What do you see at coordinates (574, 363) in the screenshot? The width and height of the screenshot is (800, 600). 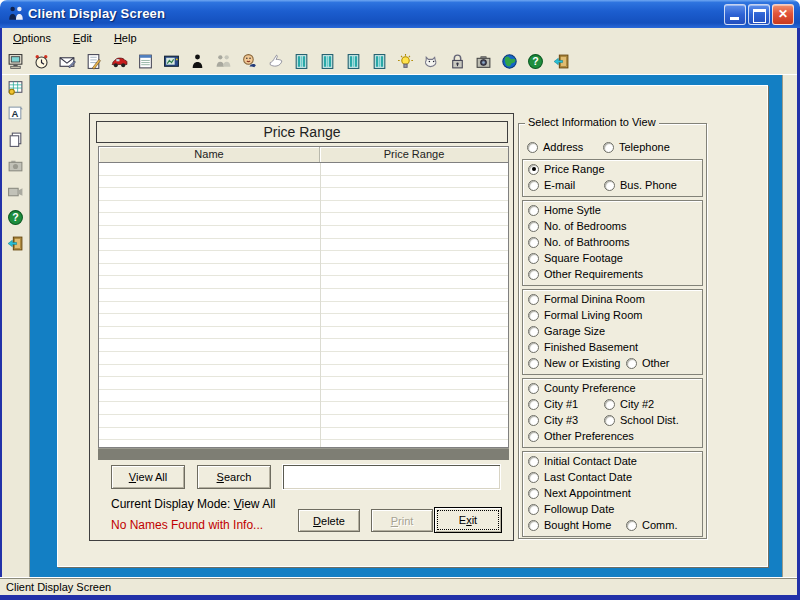 I see `radio-new-or-existing: New or Existing` at bounding box center [574, 363].